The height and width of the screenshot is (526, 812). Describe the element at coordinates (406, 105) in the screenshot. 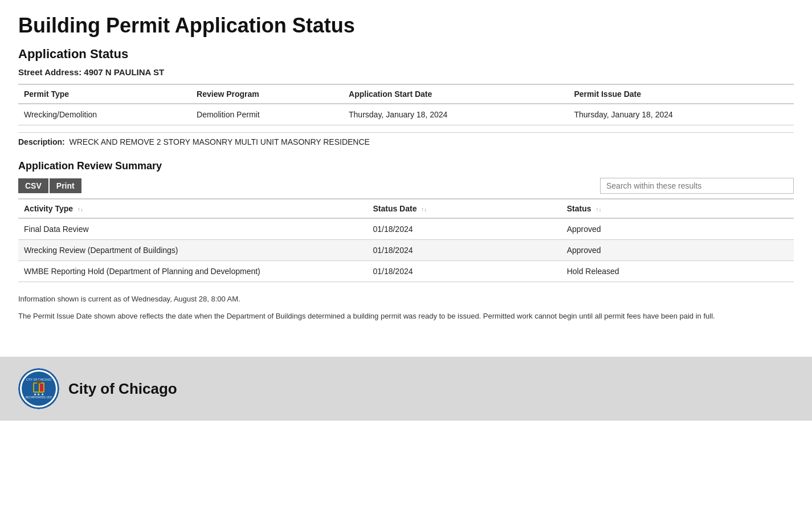

I see `permit-table: Permit Type Review Program Application S…` at that location.